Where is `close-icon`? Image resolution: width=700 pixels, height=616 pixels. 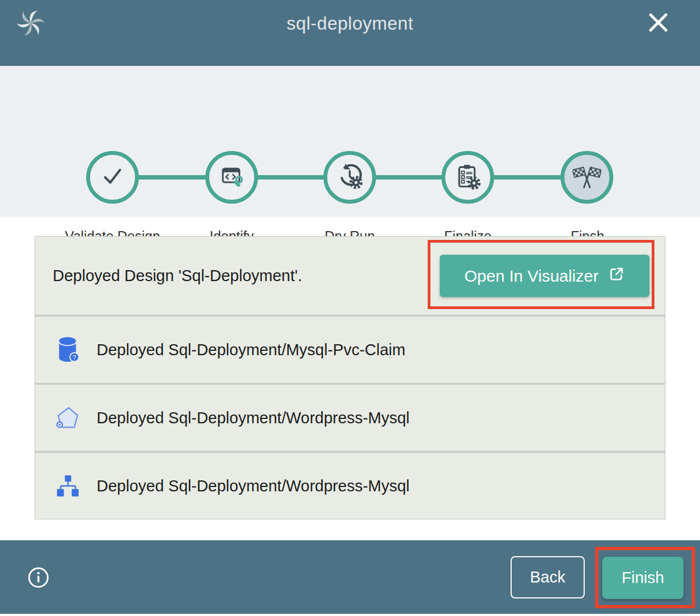
close-icon is located at coordinates (658, 33).